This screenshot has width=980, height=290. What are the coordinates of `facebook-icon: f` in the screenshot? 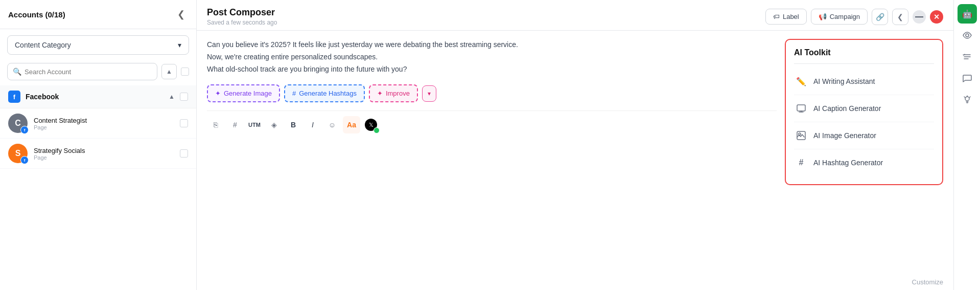 It's located at (14, 97).